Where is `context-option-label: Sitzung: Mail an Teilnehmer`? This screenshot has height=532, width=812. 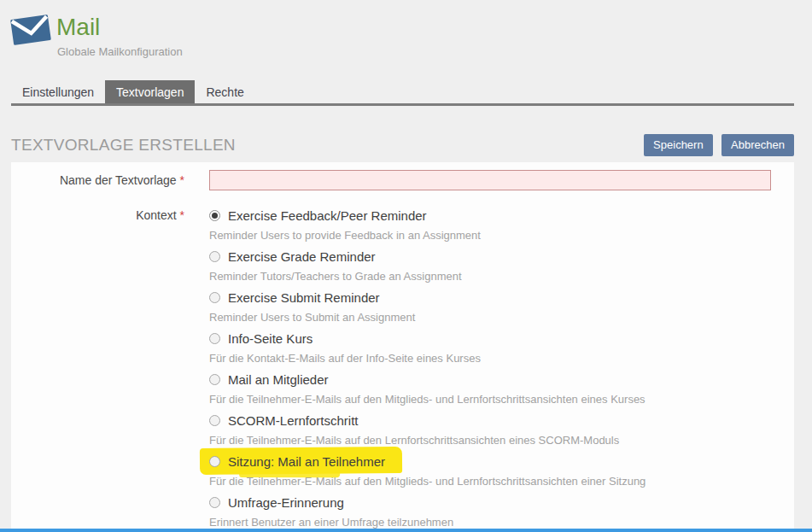 context-option-label: Sitzung: Mail an Teilnehmer is located at coordinates (307, 461).